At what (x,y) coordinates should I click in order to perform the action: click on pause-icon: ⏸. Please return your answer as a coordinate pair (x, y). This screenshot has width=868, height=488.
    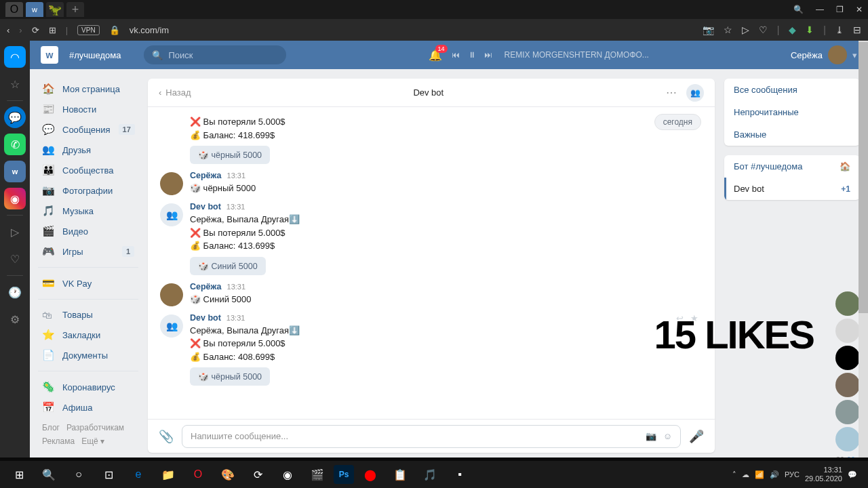
    Looking at the image, I should click on (472, 55).